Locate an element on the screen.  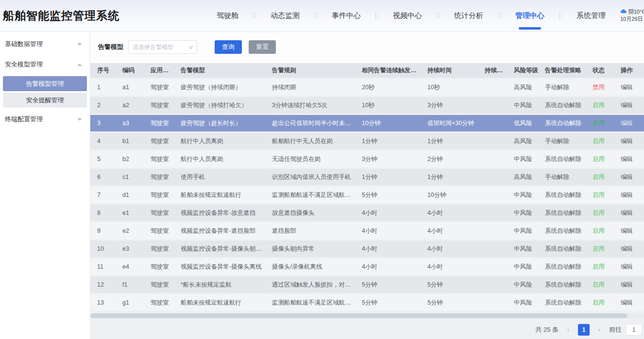
cell-code: e1 is located at coordinates (130, 213).